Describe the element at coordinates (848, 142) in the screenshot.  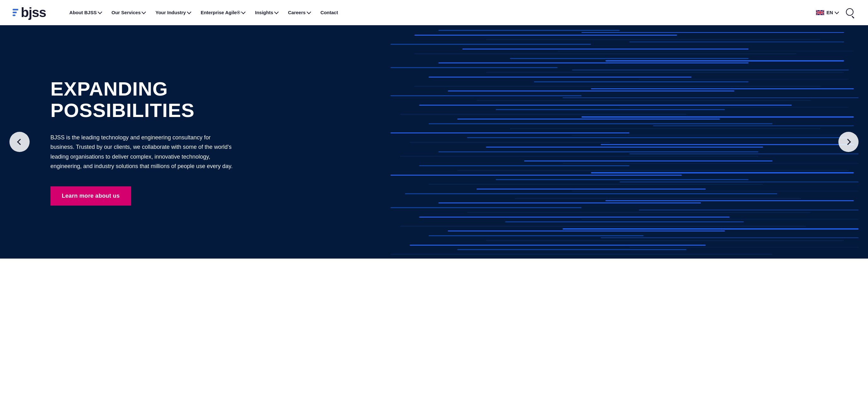
I see `arrow-right-icon` at that location.